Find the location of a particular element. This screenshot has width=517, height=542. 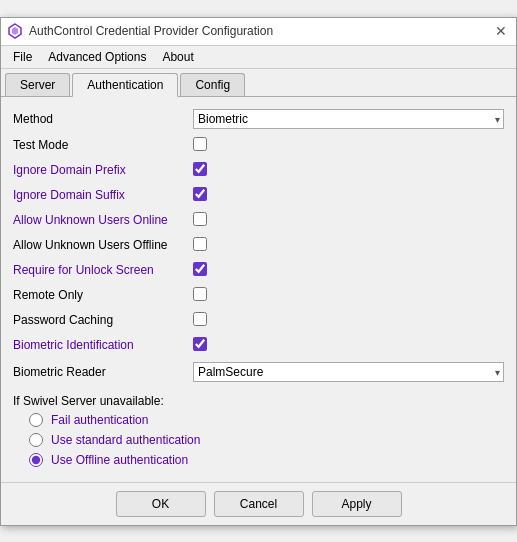

ok-button: OK is located at coordinates (161, 504).